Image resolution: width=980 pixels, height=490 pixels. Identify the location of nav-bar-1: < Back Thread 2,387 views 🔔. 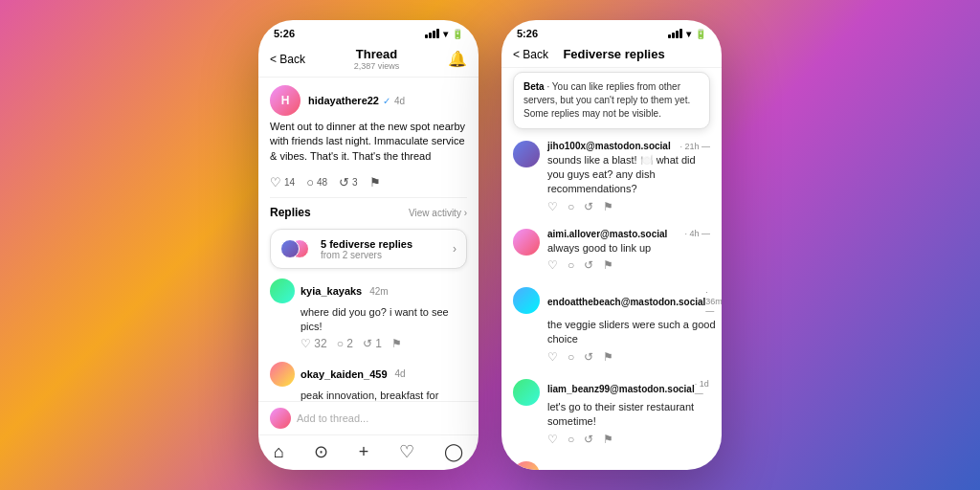
(368, 60).